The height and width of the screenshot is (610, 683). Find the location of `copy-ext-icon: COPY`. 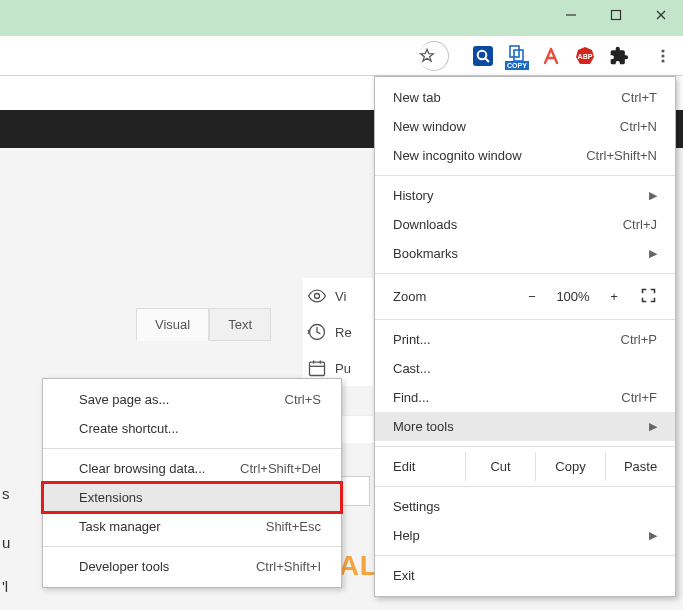

copy-ext-icon: COPY is located at coordinates (517, 56).